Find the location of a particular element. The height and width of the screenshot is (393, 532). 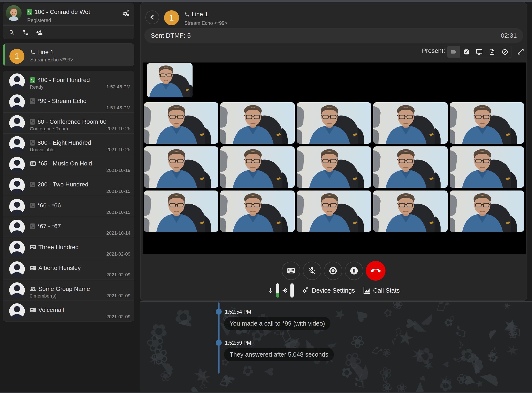

search-icon is located at coordinates (12, 32).